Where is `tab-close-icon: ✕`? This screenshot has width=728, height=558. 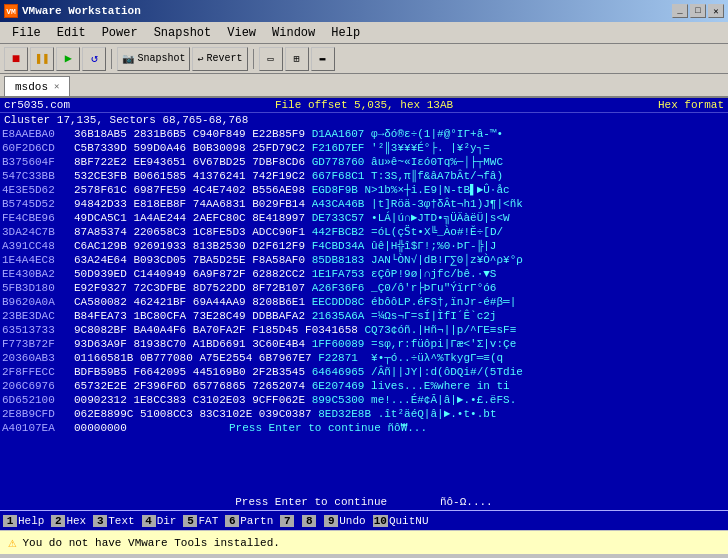 tab-close-icon: ✕ is located at coordinates (56, 86).